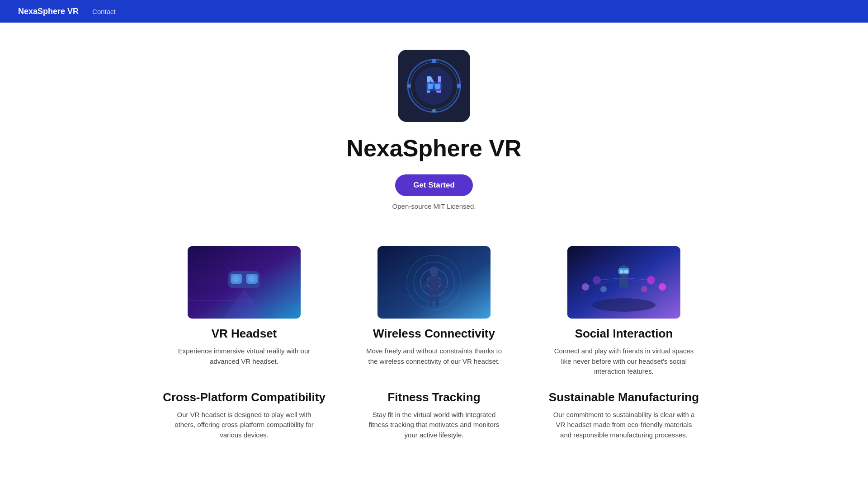  What do you see at coordinates (104, 12) in the screenshot?
I see `navbar-contact-link: Contact` at bounding box center [104, 12].